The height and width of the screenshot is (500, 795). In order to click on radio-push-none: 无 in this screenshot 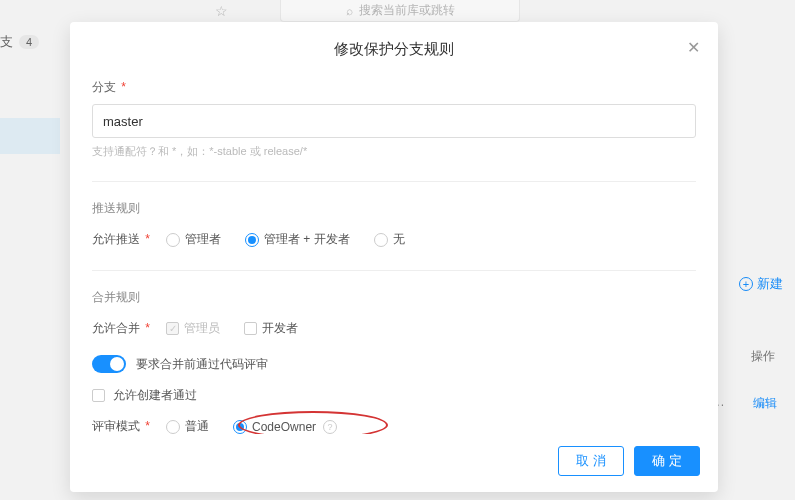, I will do `click(390, 240)`.